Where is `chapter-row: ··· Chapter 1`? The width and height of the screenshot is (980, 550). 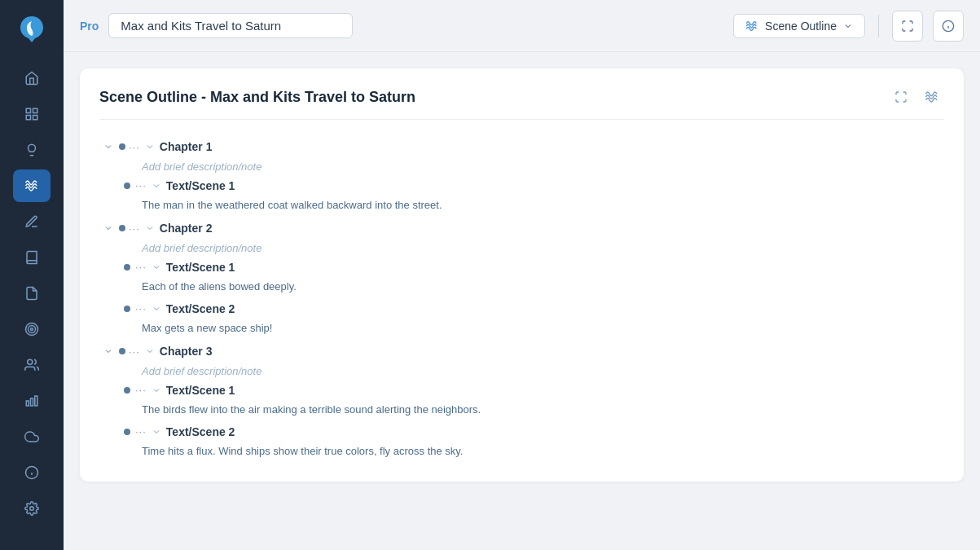
chapter-row: ··· Chapter 1 is located at coordinates (521, 147).